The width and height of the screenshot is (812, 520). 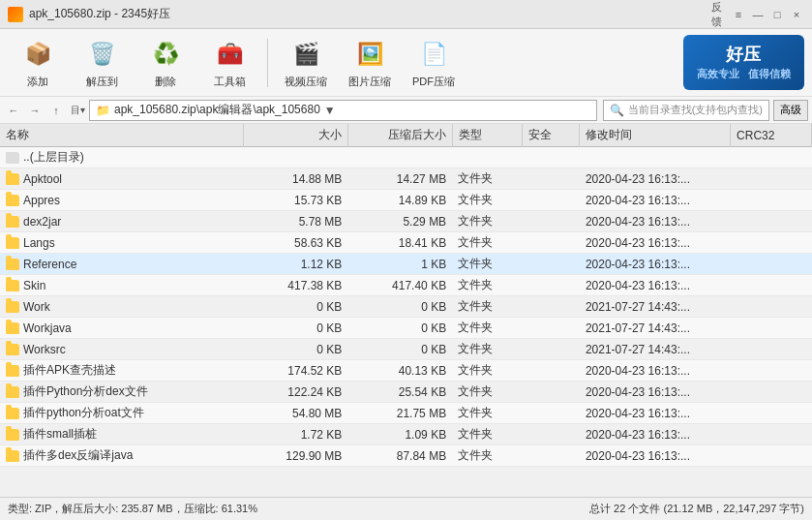 I want to click on file-size-cell: 1.12 KB, so click(x=296, y=264).